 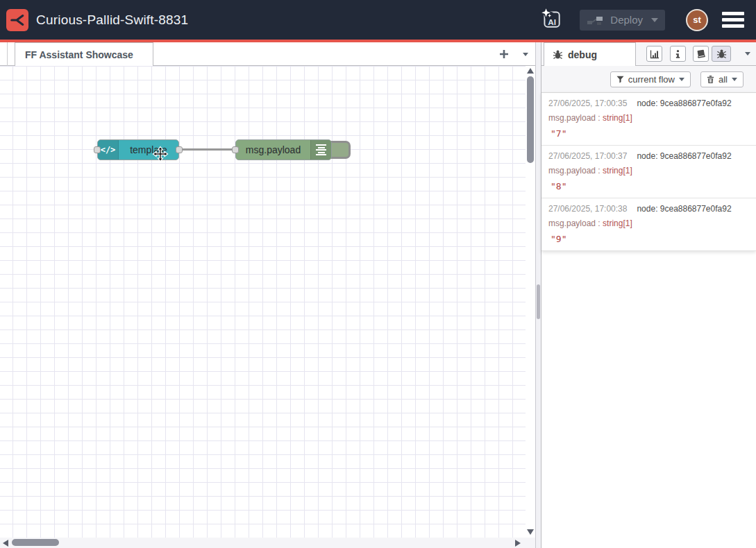 What do you see at coordinates (595, 20) in the screenshot?
I see `deploy-nodes-icon` at bounding box center [595, 20].